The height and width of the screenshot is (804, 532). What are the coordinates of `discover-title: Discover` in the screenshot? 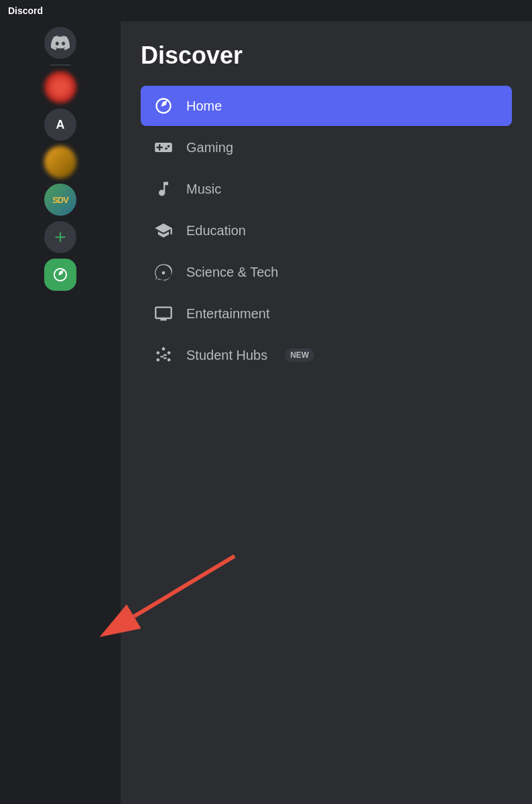 It's located at (326, 56).